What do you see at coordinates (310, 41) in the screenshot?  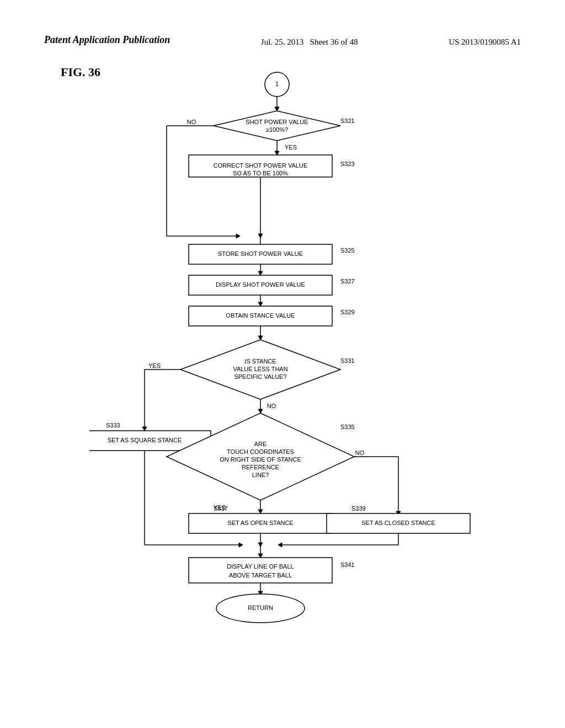 I see `publication-date: Jul. 25, 2013 Sheet 36 of 48` at bounding box center [310, 41].